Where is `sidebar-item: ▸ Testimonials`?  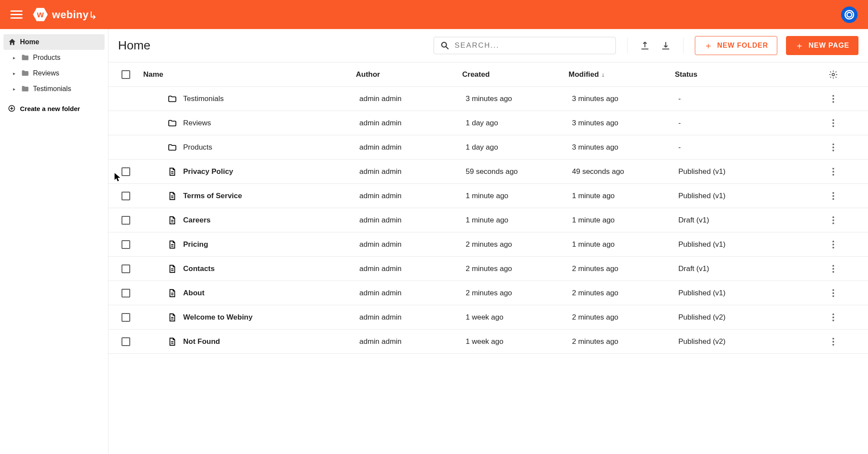 sidebar-item: ▸ Testimonials is located at coordinates (54, 89).